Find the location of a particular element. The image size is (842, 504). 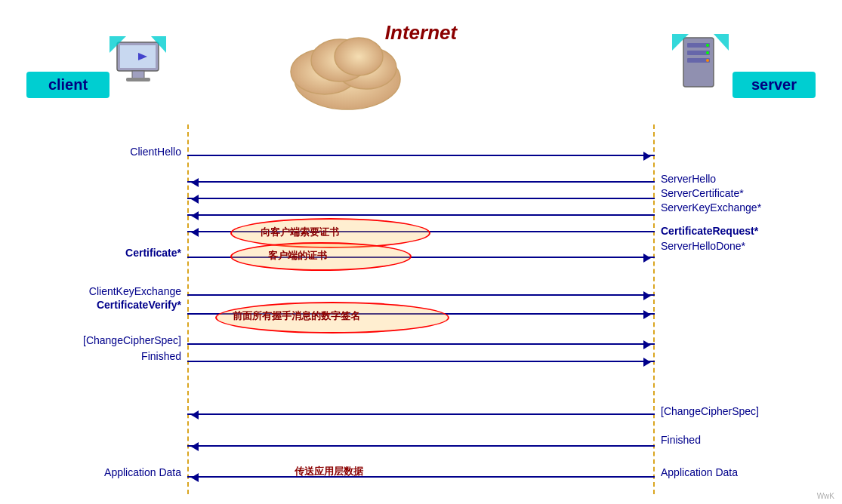

label-appdata-client: Application Data is located at coordinates (94, 472).